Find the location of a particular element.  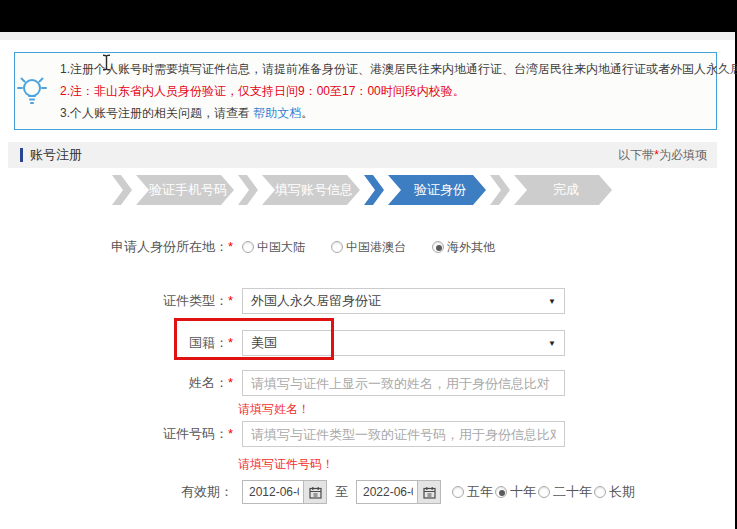

radio-label: 五年 is located at coordinates (480, 492).